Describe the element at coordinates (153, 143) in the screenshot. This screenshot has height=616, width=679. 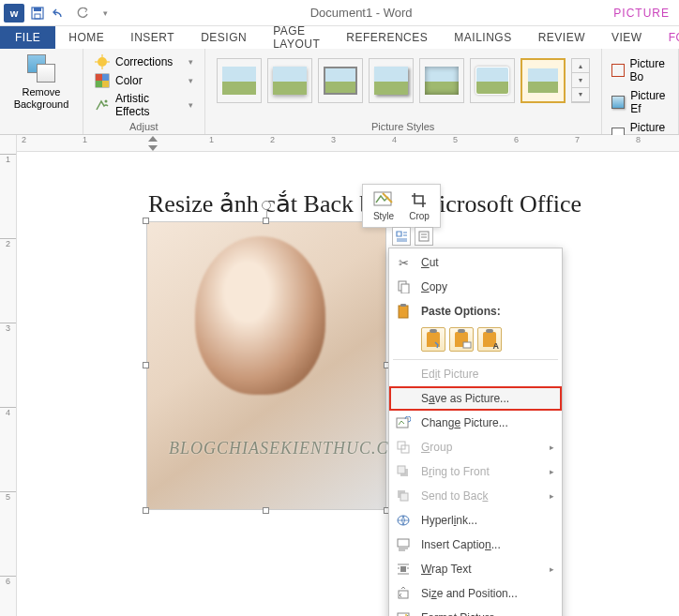
I see `left-margin-indicator` at that location.